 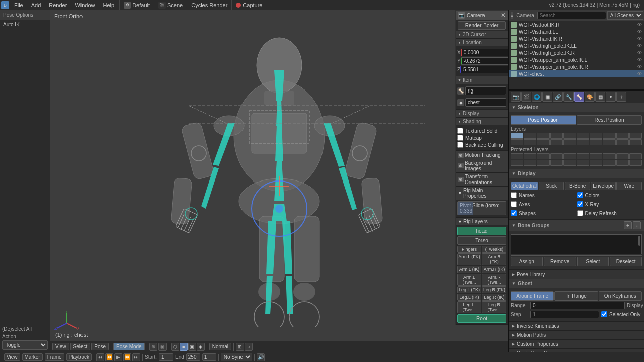 What do you see at coordinates (577, 335) in the screenshot?
I see `motion-paths-header: Motion Paths` at bounding box center [577, 335].